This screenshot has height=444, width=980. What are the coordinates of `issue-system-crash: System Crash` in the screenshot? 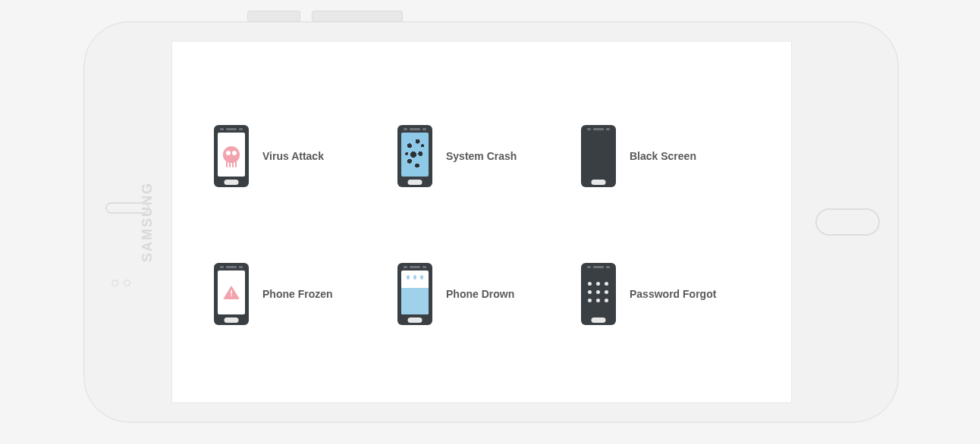 It's located at (482, 156).